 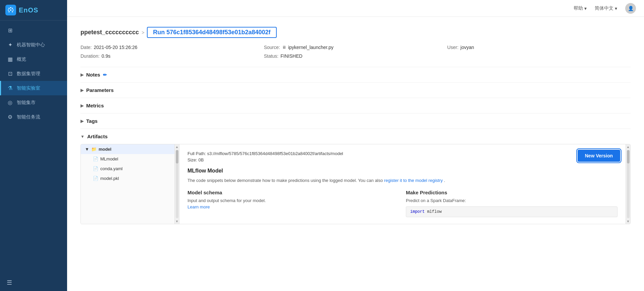 I want to click on detail-scroll-down: ▼, so click(x=628, y=222).